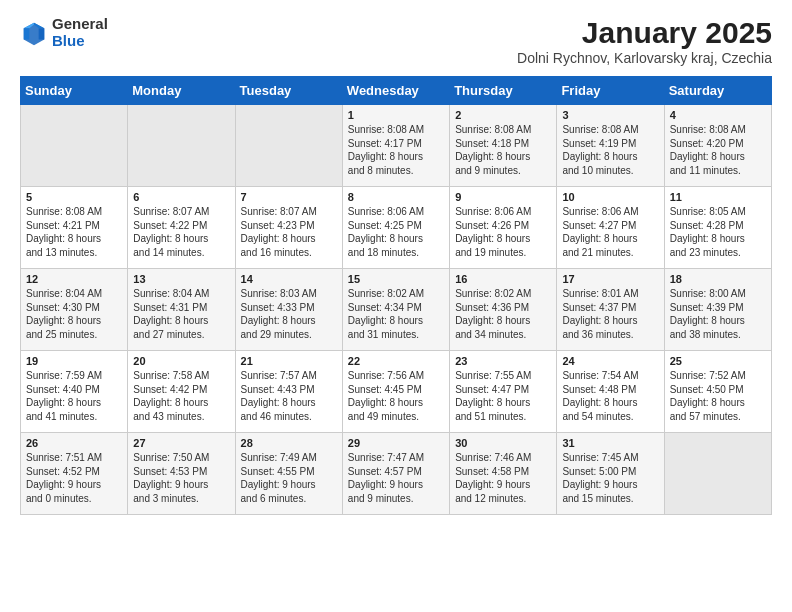  Describe the element at coordinates (503, 197) in the screenshot. I see `day-number: 9` at that location.